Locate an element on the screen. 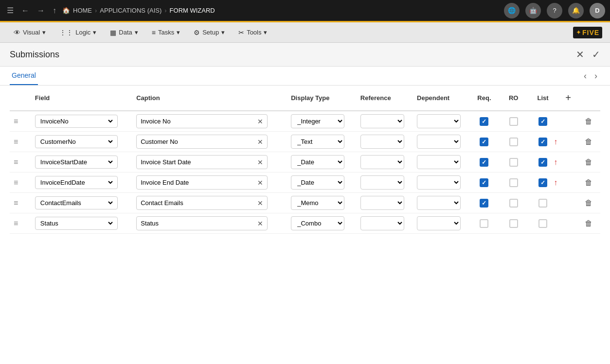 The height and width of the screenshot is (364, 610). hamburger-icon: ☰ is located at coordinates (10, 11).